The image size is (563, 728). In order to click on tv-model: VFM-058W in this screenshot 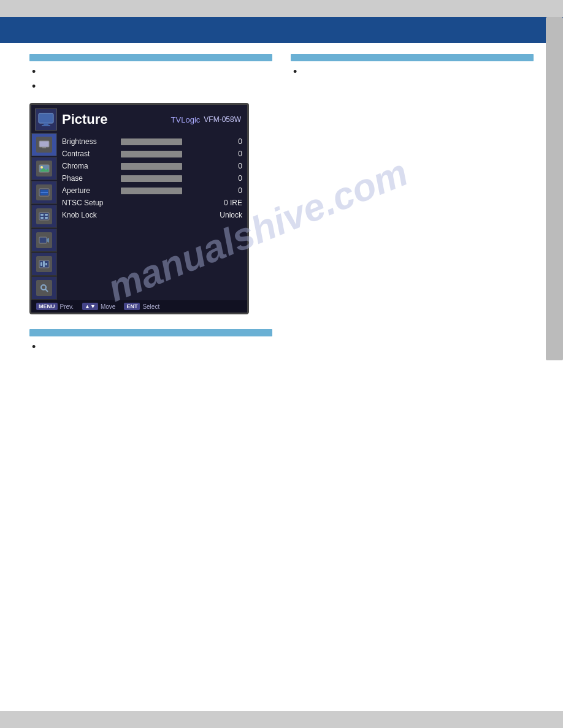, I will do `click(222, 119)`.